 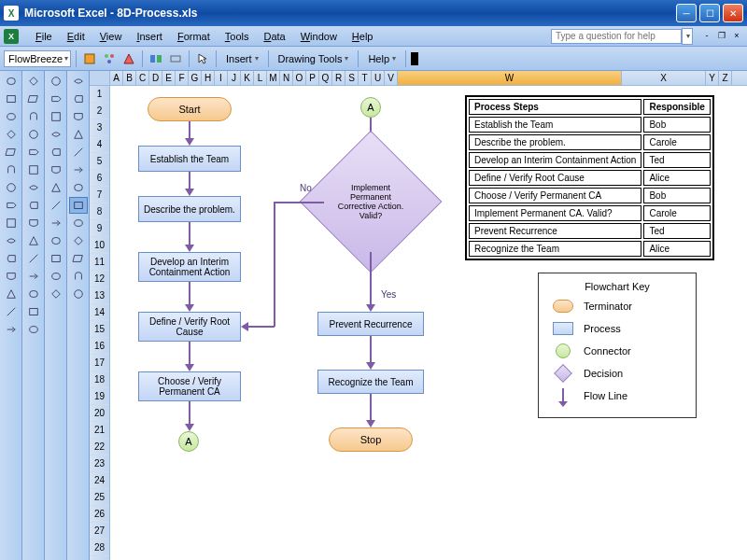 I want to click on row-header: 26, so click(x=99, y=514).